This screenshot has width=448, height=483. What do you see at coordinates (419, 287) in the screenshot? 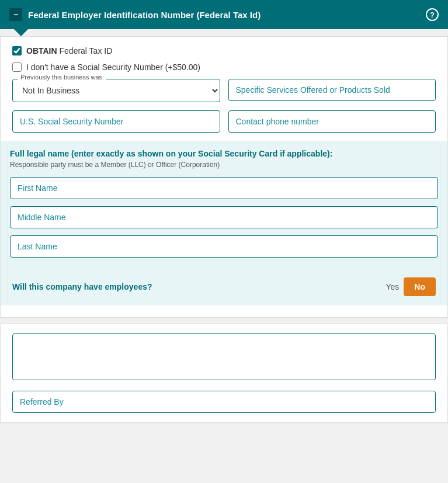
I see `no-button: No` at bounding box center [419, 287].